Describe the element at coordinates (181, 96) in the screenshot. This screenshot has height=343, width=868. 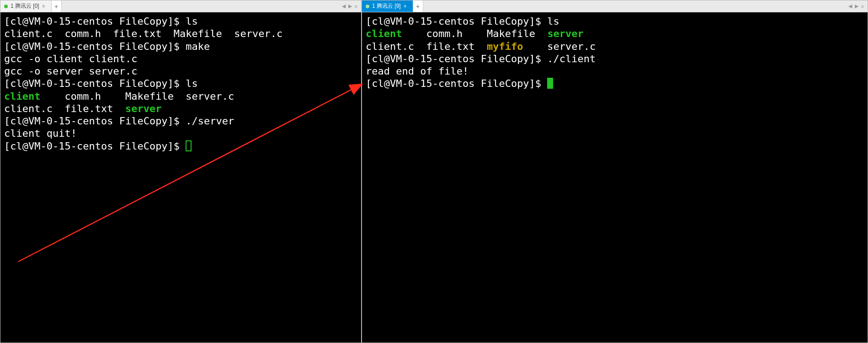
I see `terminal-line: client comm.h Makefile server.c` at that location.